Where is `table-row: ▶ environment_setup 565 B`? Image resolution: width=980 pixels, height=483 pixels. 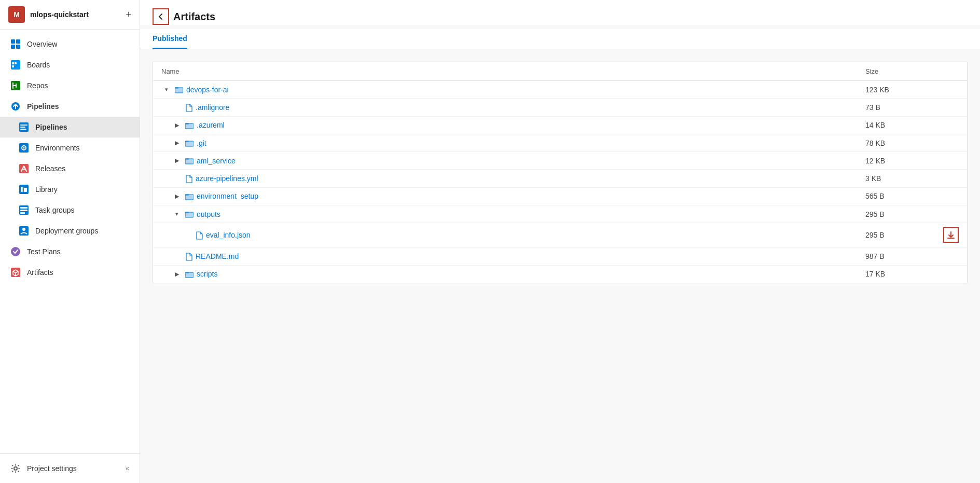
table-row: ▶ environment_setup 565 B is located at coordinates (560, 197).